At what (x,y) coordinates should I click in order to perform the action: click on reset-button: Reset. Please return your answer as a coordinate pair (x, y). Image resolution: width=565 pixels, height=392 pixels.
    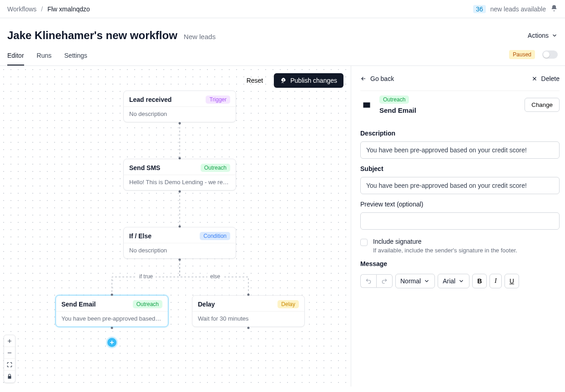
    Looking at the image, I should click on (255, 80).